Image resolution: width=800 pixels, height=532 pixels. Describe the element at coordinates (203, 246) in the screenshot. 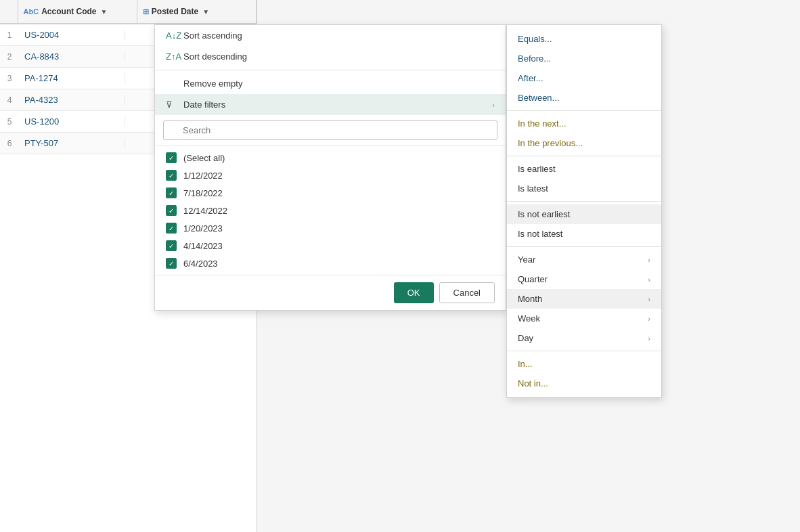

I see `check-label-date-4: 4/14/2023` at that location.